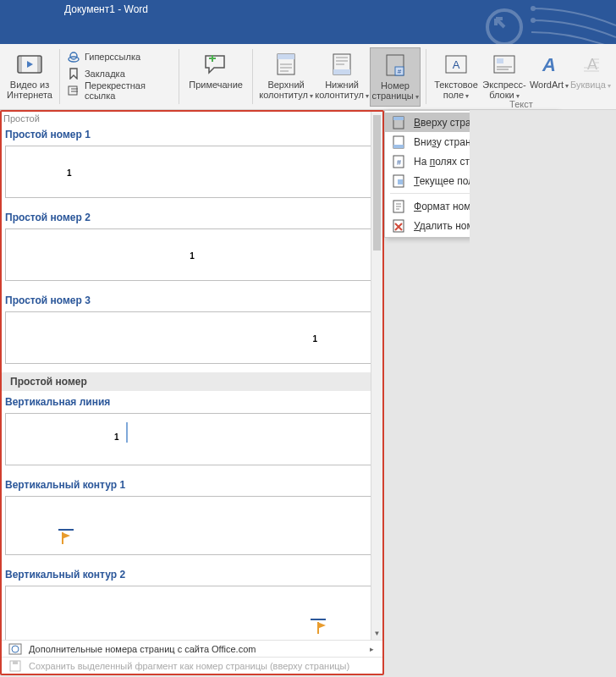 This screenshot has height=677, width=616. Describe the element at coordinates (342, 64) in the screenshot. I see `footer-icon` at that location.